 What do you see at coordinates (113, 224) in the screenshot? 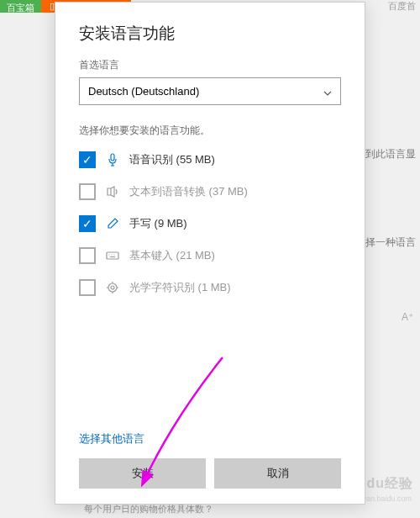
I see `pen-icon` at bounding box center [113, 224].